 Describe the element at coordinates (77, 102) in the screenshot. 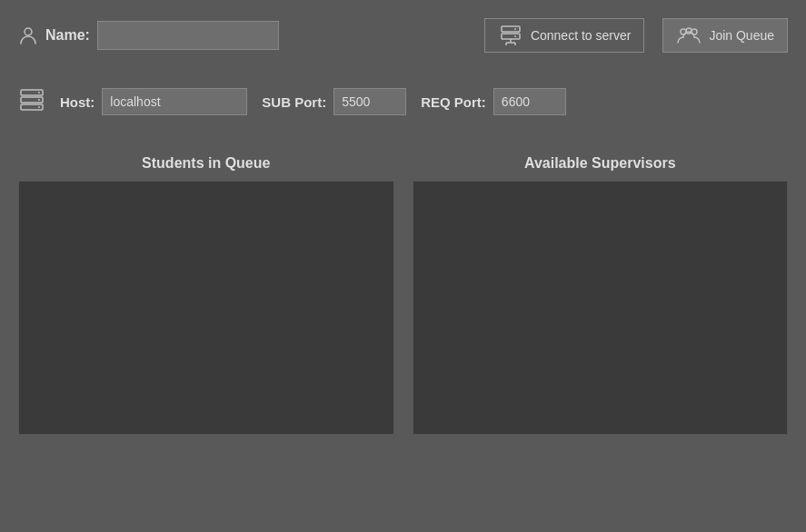

I see `host-label: Host:` at that location.